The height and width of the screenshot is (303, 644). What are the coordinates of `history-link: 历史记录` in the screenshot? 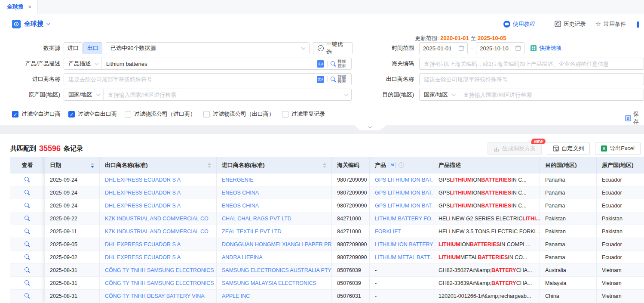 It's located at (570, 24).